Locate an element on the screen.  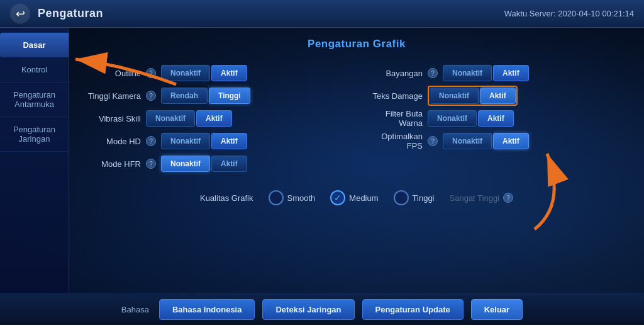
kamera-rendah-btn: Rendah is located at coordinates (184, 96).